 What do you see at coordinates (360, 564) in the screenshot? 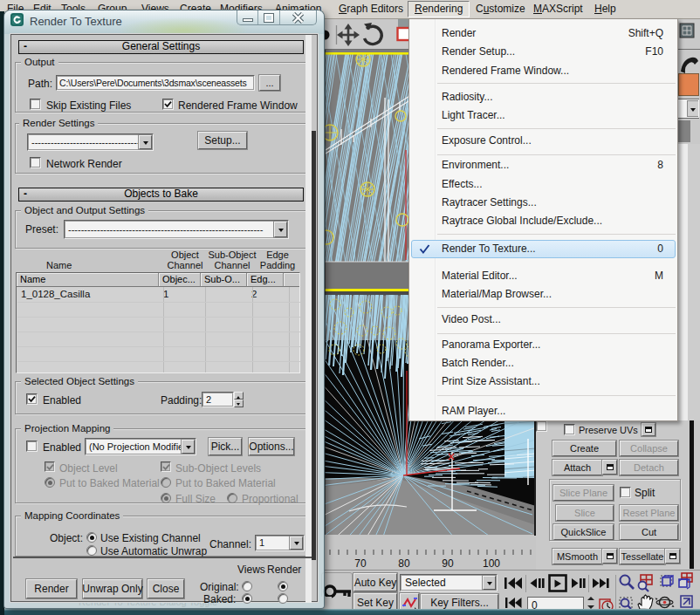
I see `svg-text: 70` at bounding box center [360, 564].